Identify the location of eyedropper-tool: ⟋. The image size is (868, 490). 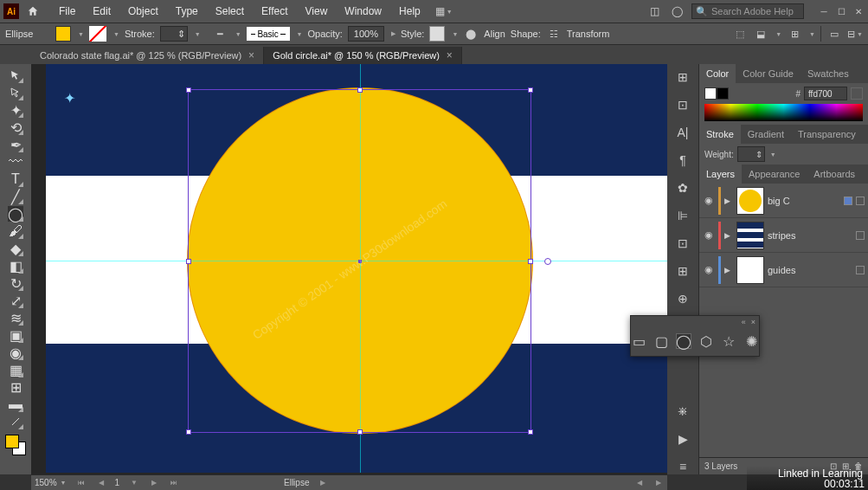
(16, 422).